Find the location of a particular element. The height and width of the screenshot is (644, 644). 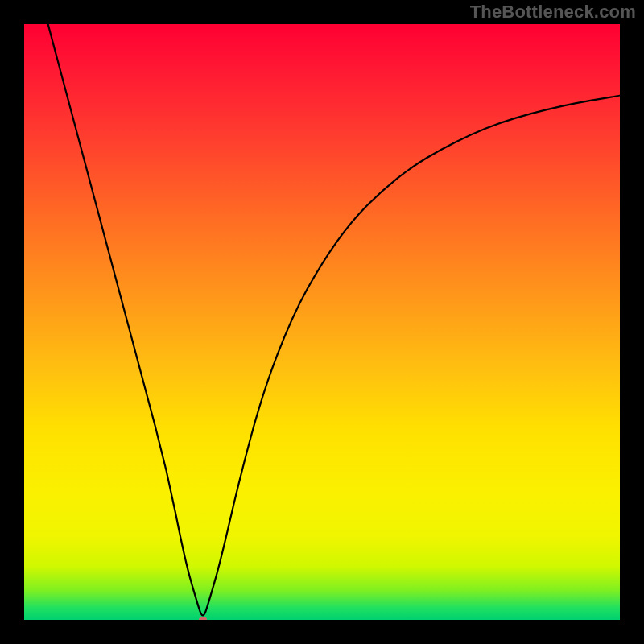

watermark-text: TheBottleneck.com is located at coordinates (553, 12).